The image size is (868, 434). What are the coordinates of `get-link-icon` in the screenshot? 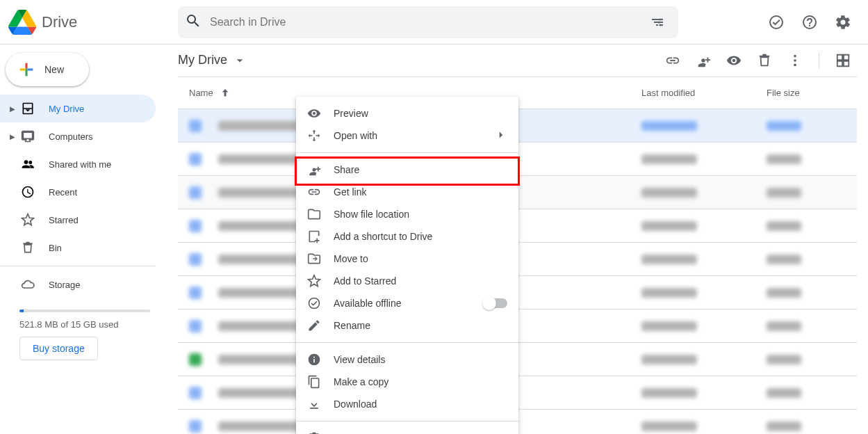 It's located at (673, 61).